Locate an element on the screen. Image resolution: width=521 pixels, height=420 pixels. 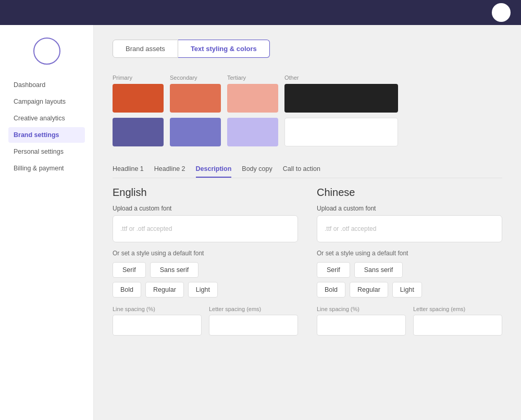
spacing-row-chinese: Line spacing (%) Letter spacing (ems) is located at coordinates (410, 321).